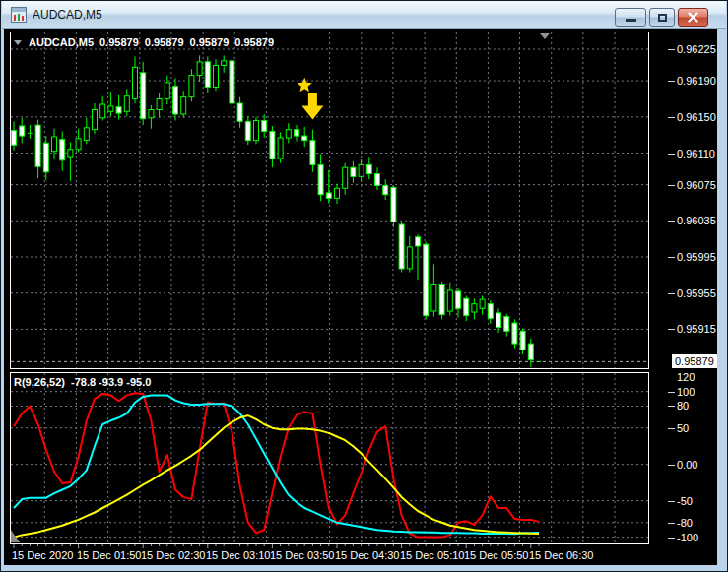  I want to click on legend-symbol: AUDCAD,M5, so click(61, 42).